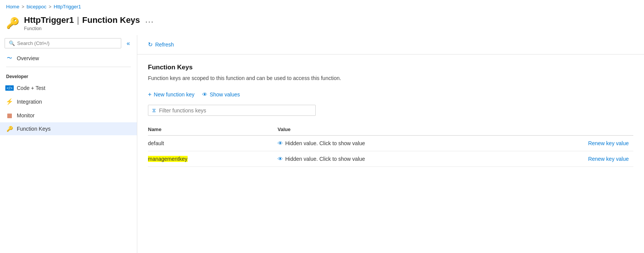 Image resolution: width=644 pixels, height=253 pixels. I want to click on integration-icon: ⚡, so click(10, 101).